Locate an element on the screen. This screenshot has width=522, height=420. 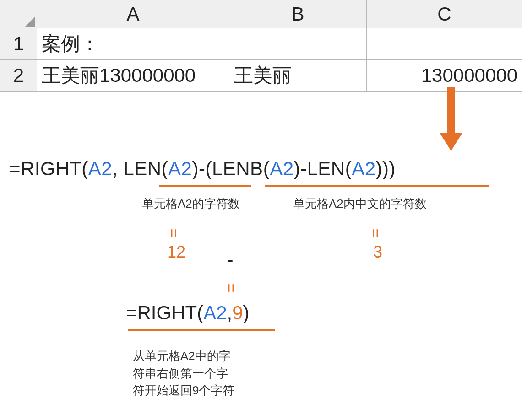
annotation-result: 从单元格A2中的字 符串右侧第一个字 符开始返回9个字符 is located at coordinates (184, 373).